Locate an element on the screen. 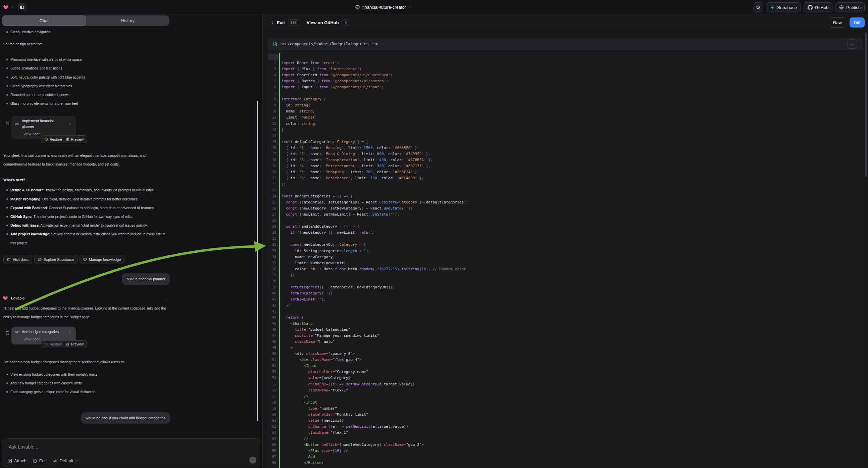 The image size is (868, 468). code-line: 46 title="Budget Categories" is located at coordinates (565, 330).